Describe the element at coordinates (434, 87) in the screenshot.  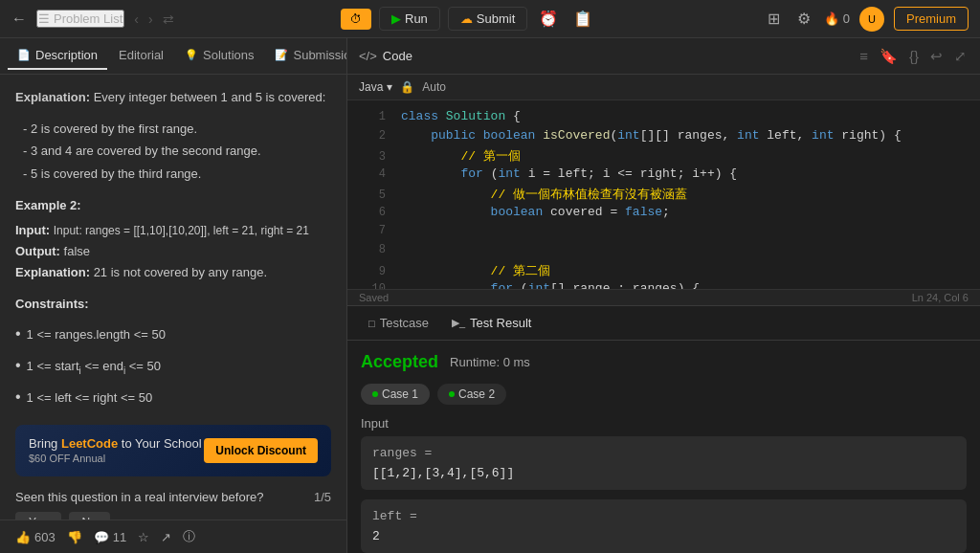
I see `auto-label: Auto` at that location.